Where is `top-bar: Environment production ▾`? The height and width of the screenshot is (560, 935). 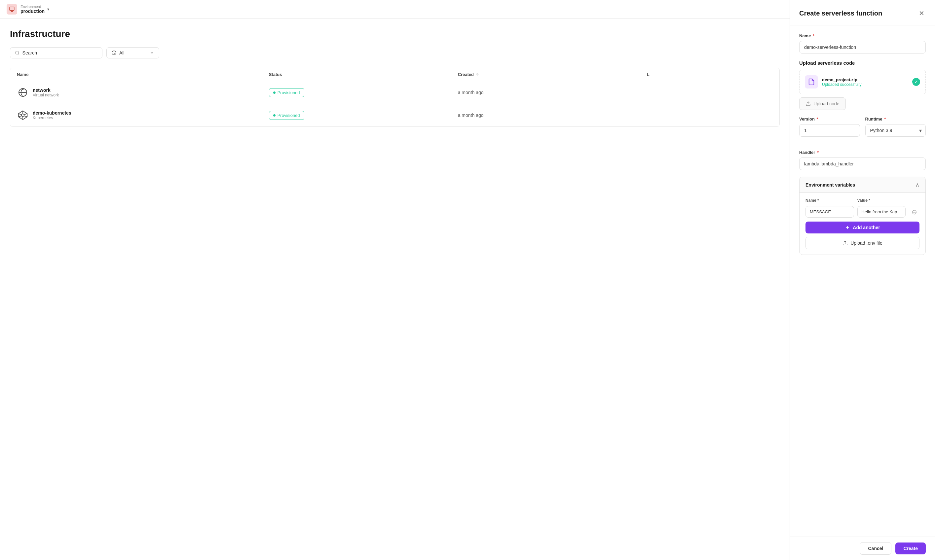
top-bar: Environment production ▾ is located at coordinates (395, 9).